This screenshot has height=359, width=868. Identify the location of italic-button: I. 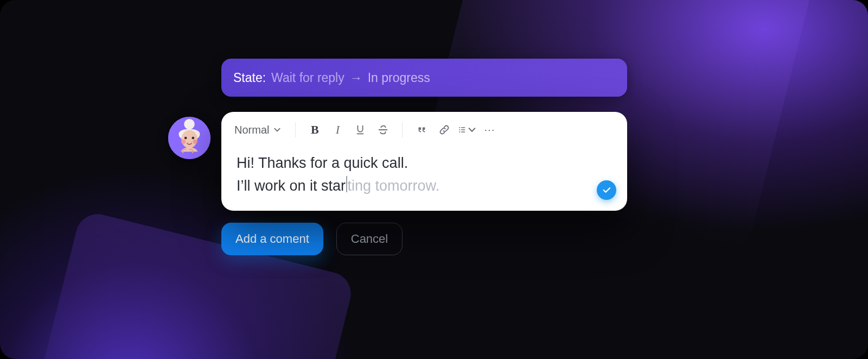
(337, 130).